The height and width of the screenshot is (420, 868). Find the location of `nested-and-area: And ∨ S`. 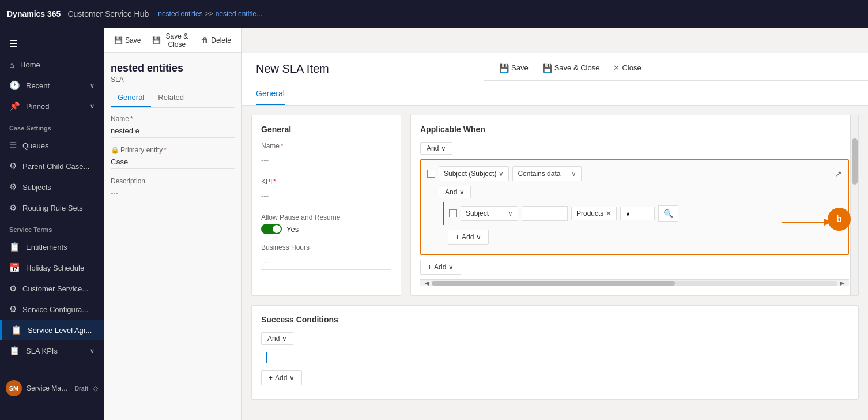

nested-and-area: And ∨ S is located at coordinates (640, 215).